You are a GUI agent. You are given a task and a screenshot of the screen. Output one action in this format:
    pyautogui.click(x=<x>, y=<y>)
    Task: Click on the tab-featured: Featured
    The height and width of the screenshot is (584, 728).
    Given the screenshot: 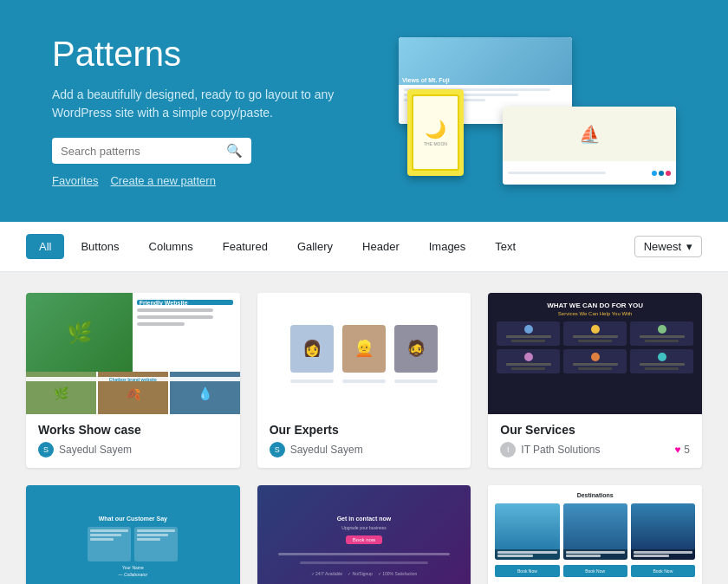 What is the action you would take?
    pyautogui.click(x=245, y=246)
    